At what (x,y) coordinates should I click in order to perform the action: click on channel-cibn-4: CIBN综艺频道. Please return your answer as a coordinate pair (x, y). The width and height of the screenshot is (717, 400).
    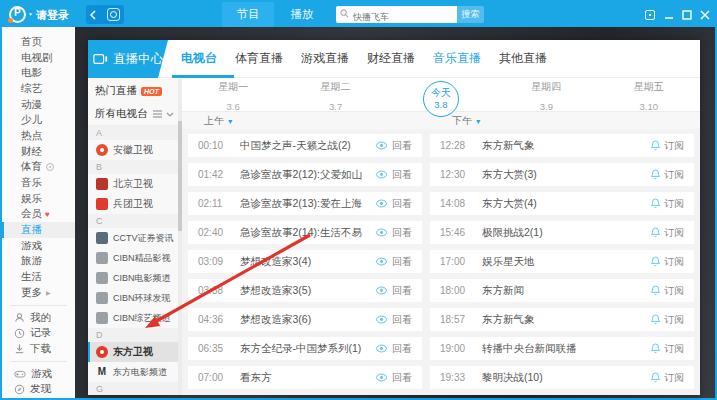
    Looking at the image, I should click on (135, 318).